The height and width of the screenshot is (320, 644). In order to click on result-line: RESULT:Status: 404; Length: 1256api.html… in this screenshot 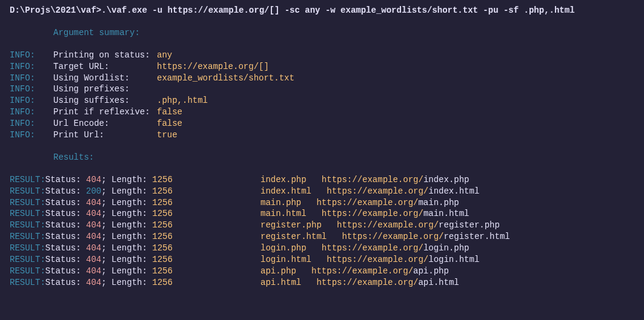, I will do `click(322, 283)`.